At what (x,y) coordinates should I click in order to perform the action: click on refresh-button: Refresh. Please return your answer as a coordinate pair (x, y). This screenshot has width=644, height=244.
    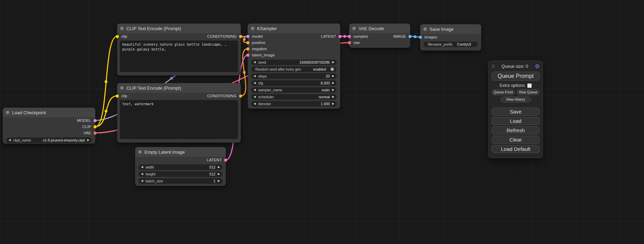
    Looking at the image, I should click on (515, 130).